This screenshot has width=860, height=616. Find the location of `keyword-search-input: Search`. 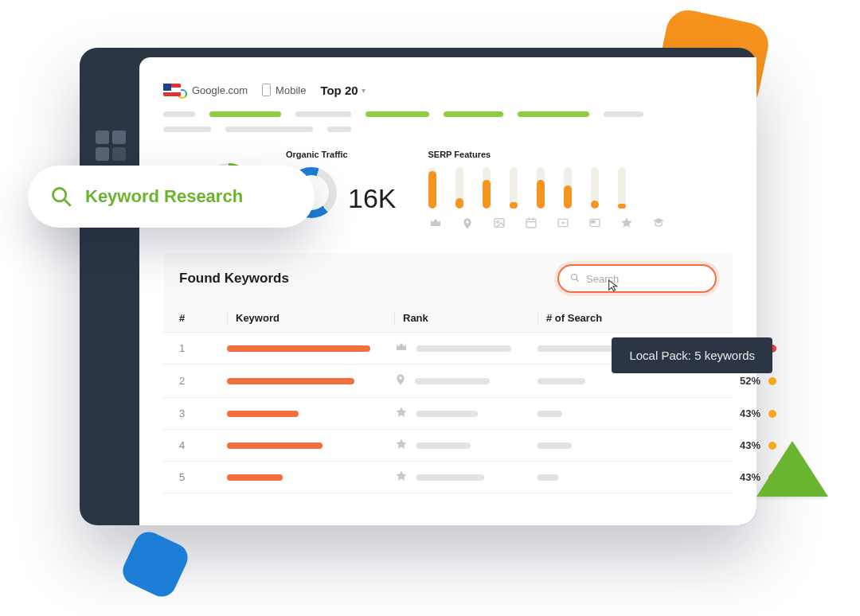

keyword-search-input: Search is located at coordinates (637, 279).